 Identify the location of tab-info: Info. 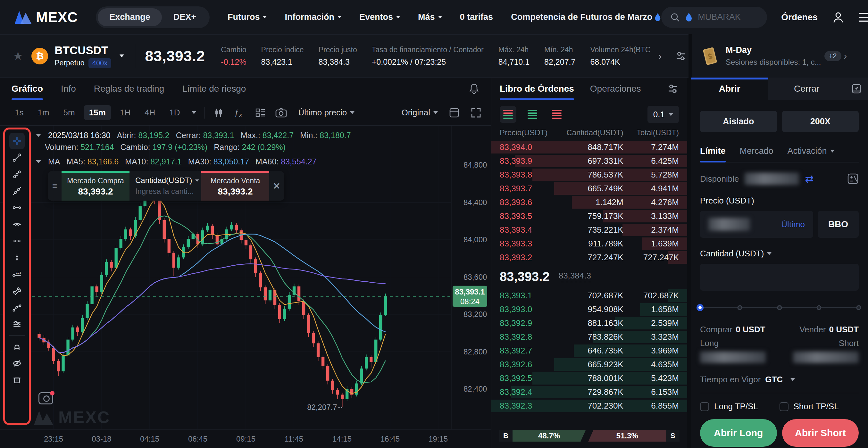
(68, 89).